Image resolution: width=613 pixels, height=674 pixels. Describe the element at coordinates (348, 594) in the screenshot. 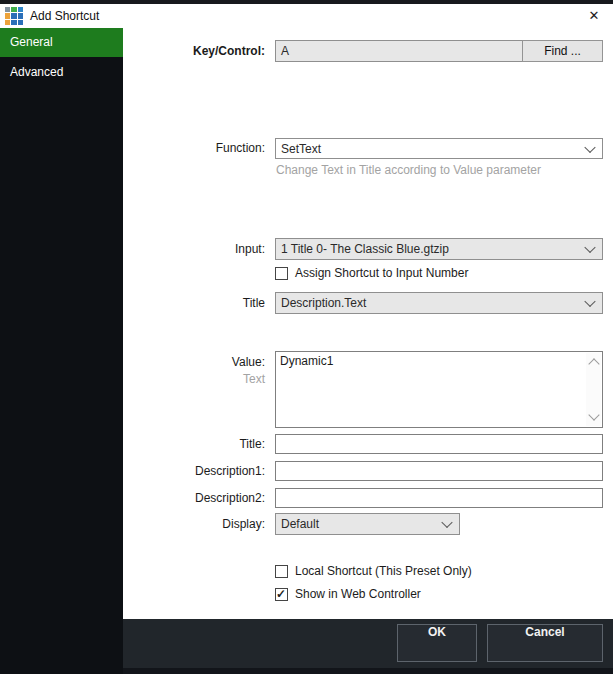

I see `web-controller-checkbox: Show in Web Controller` at that location.